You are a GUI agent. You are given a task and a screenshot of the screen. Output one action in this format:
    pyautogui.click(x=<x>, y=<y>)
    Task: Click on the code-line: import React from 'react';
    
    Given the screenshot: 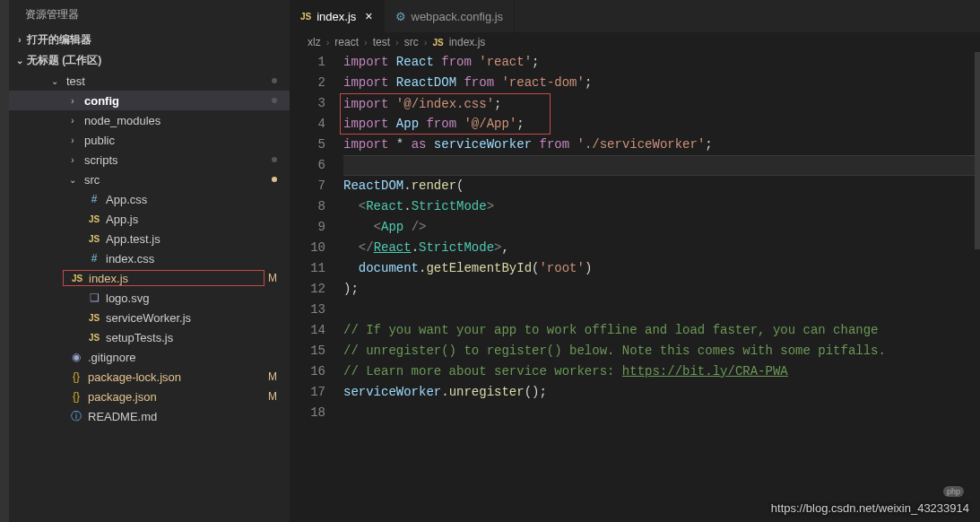 What is the action you would take?
    pyautogui.click(x=662, y=63)
    